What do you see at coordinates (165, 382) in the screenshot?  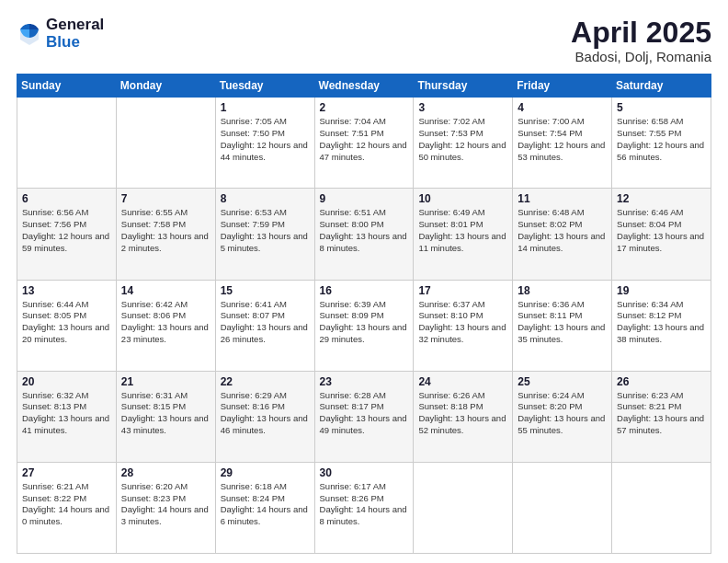 I see `day-number: 21` at bounding box center [165, 382].